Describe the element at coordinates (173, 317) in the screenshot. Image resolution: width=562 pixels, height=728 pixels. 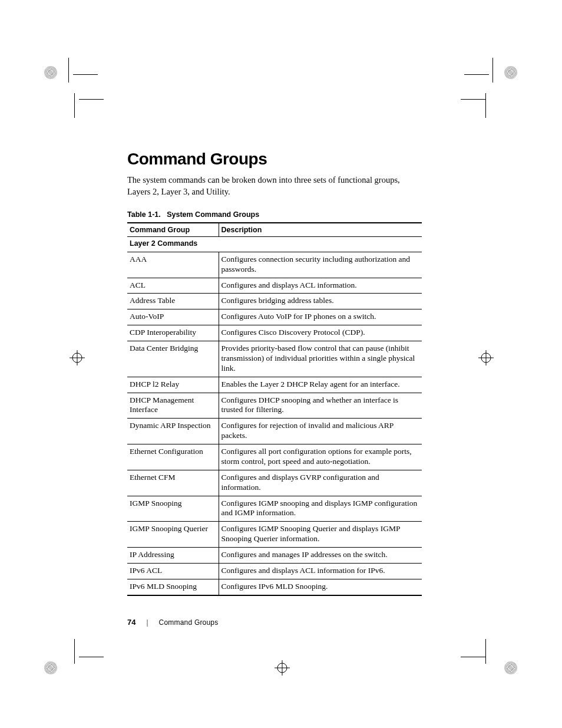
I see `cell-group: Auto-VoIP` at that location.